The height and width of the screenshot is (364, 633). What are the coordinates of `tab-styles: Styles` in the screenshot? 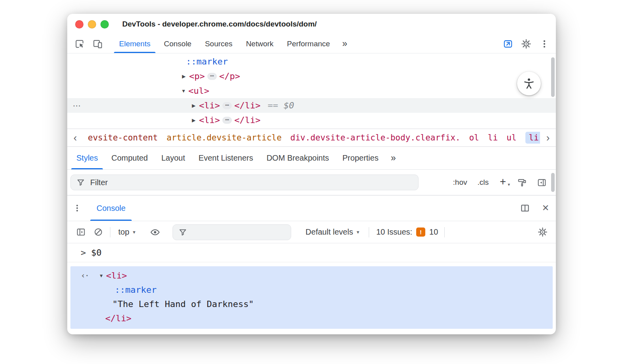 It's located at (87, 158).